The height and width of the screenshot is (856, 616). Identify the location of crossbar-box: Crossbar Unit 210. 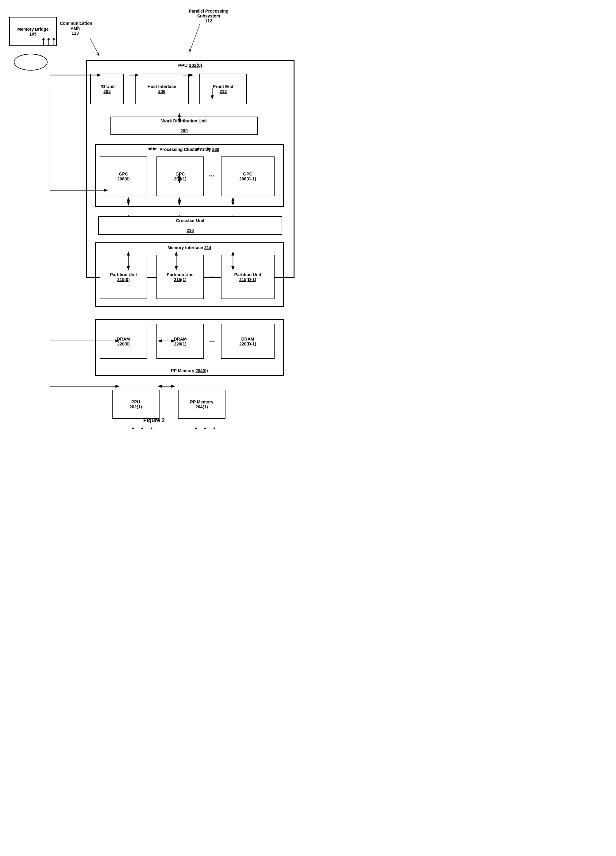
(190, 226).